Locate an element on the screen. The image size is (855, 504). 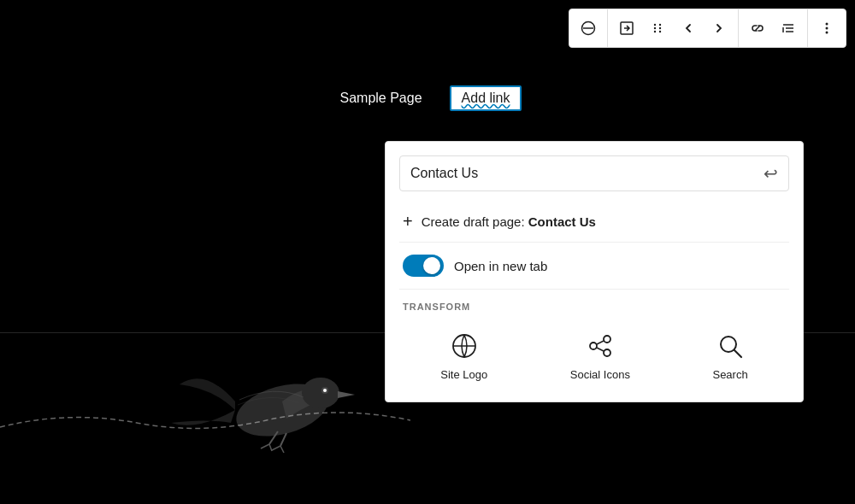
transform-section: TRANSFORM Site Logo is located at coordinates (594, 338).